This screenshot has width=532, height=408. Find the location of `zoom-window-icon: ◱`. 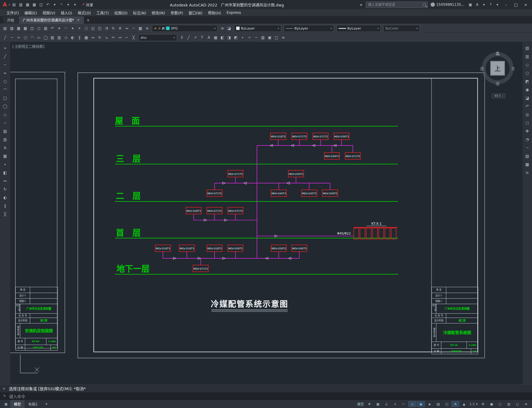

zoom-window-icon: ◱ is located at coordinates (93, 28).